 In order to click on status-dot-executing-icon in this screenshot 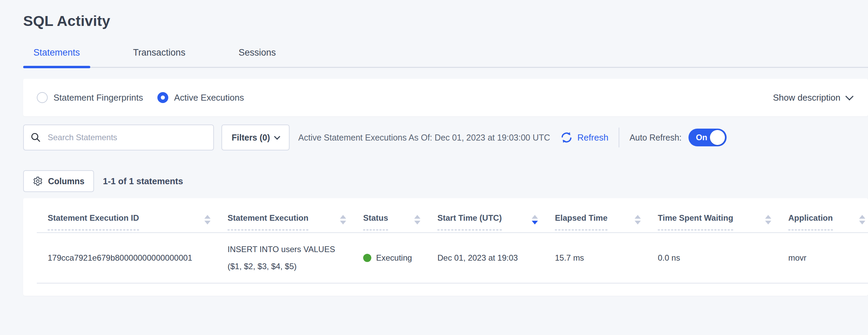, I will do `click(367, 258)`.